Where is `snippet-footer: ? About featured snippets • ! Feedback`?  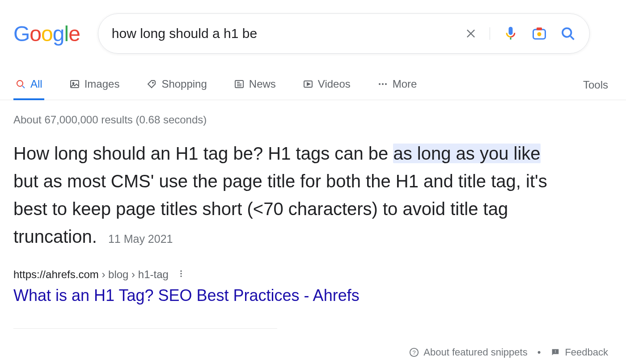 snippet-footer: ? About featured snippets • ! Feedback is located at coordinates (313, 346).